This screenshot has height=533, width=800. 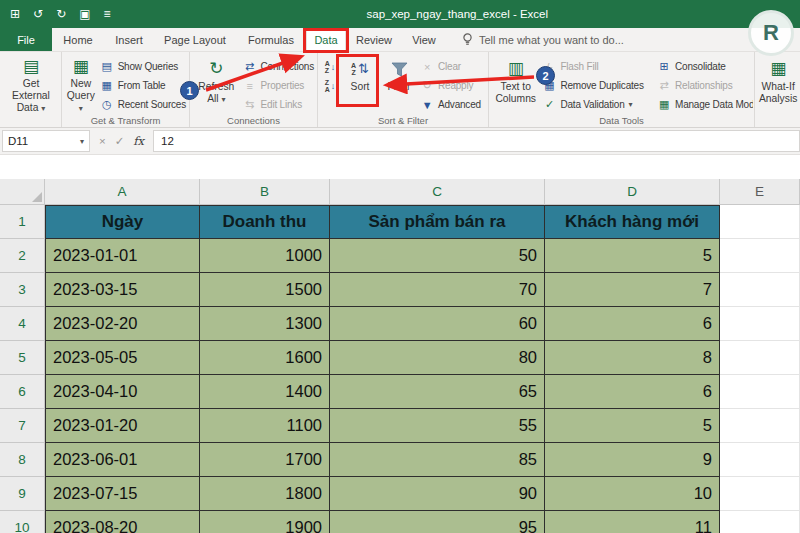 I want to click on tab-file: File, so click(x=26, y=40).